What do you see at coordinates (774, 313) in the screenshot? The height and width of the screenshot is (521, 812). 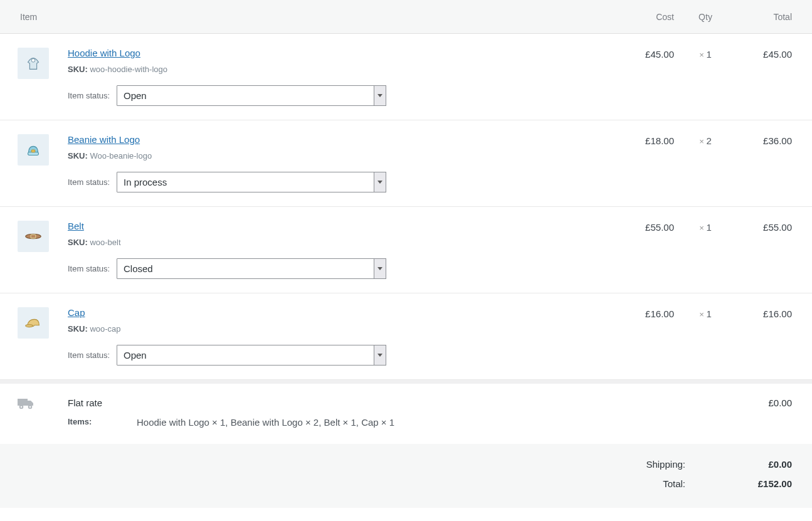 I see `item-line-total: £16.00` at bounding box center [774, 313].